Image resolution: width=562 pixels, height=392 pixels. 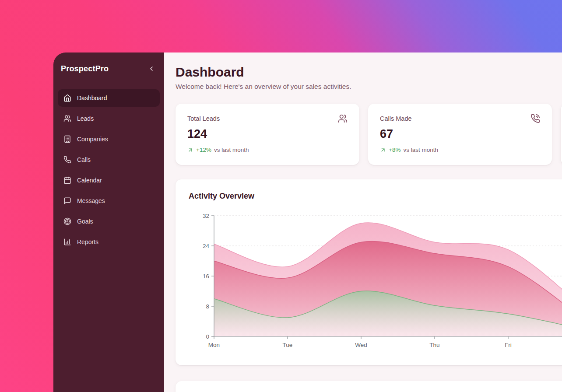 What do you see at coordinates (91, 201) in the screenshot?
I see `sidebar-item-label: Messages` at bounding box center [91, 201].